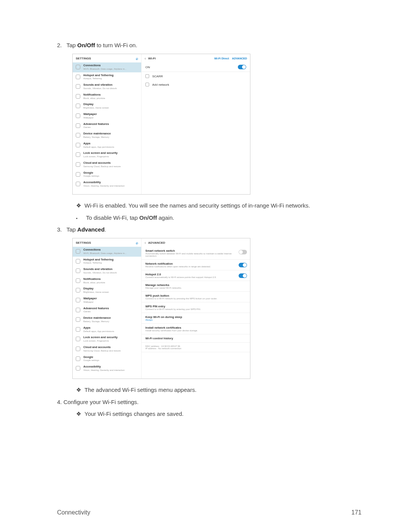 This screenshot has height=532, width=411. Describe the element at coordinates (107, 308) in the screenshot. I see `settings-panel-2: SETTINGS ⌕ ConnectionsWi-Fi, Bluetooth, …` at that location.